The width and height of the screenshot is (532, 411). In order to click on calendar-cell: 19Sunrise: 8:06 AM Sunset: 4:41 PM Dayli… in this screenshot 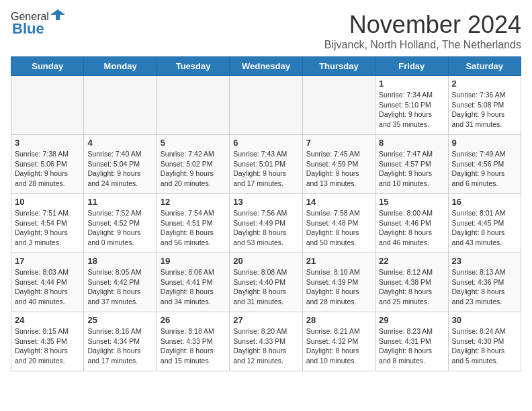, I will do `click(193, 283)`.